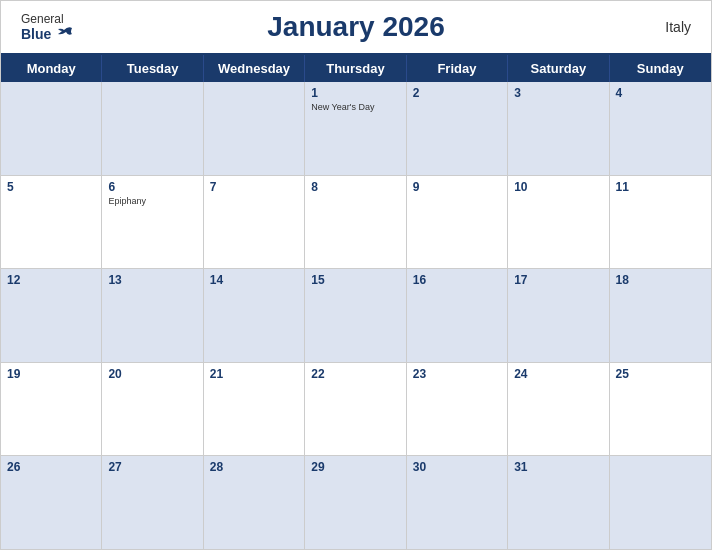 This screenshot has height=550, width=712. What do you see at coordinates (42, 19) in the screenshot?
I see `logo-general-text: General` at bounding box center [42, 19].